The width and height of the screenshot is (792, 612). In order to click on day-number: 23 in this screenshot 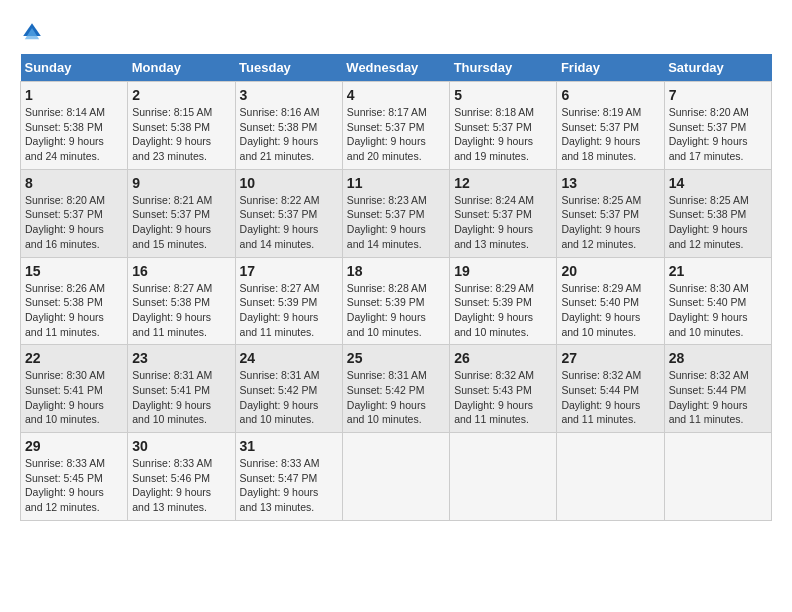, I will do `click(181, 358)`.